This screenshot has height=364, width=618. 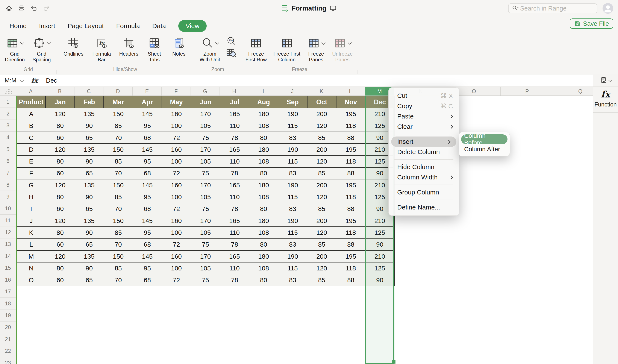 What do you see at coordinates (31, 173) in the screenshot?
I see `cell-A7: F` at bounding box center [31, 173].